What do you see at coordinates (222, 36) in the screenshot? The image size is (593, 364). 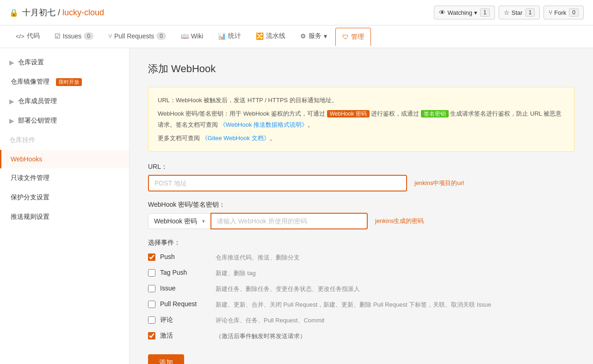 I see `stats-nav-icon: 📊` at bounding box center [222, 36].